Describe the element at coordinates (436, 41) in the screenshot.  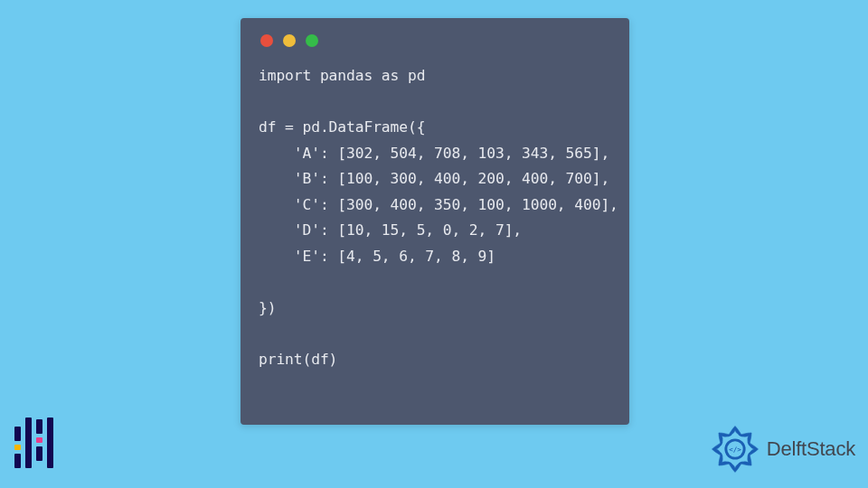
I see `window-traffic-lights` at that location.